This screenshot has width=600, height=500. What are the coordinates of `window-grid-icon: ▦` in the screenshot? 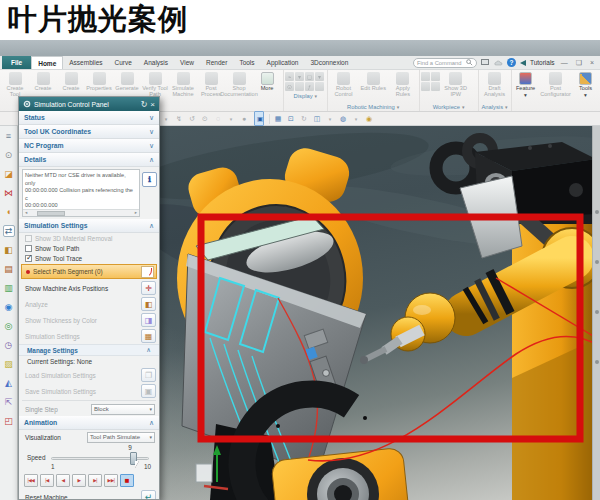 It's located at (278, 119).